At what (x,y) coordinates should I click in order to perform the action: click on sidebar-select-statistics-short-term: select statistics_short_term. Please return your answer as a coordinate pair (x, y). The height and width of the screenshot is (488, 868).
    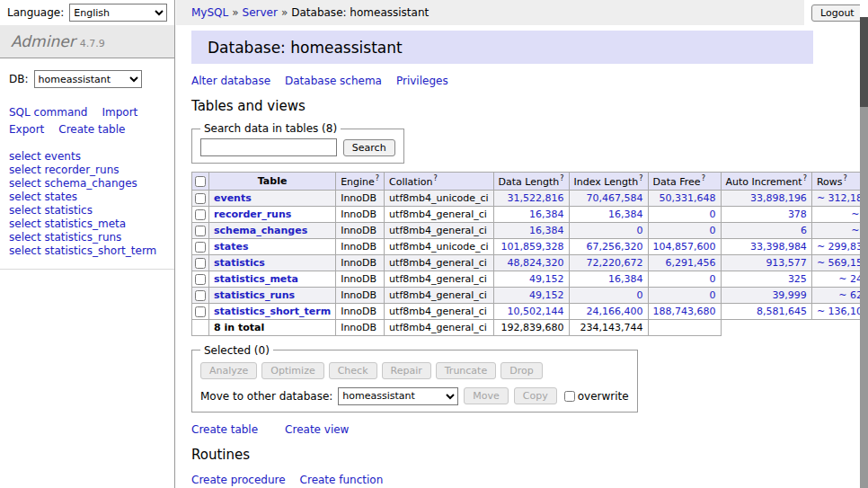
    Looking at the image, I should click on (87, 252).